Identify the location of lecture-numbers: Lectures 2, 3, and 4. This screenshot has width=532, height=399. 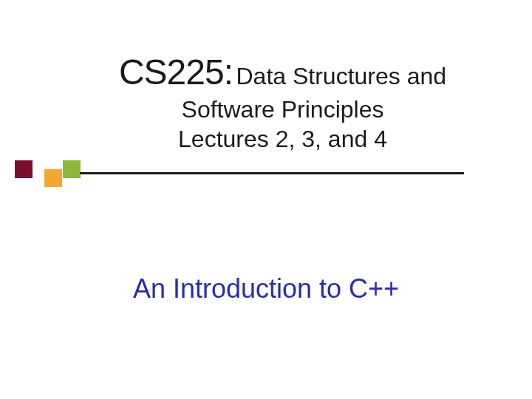
(282, 139).